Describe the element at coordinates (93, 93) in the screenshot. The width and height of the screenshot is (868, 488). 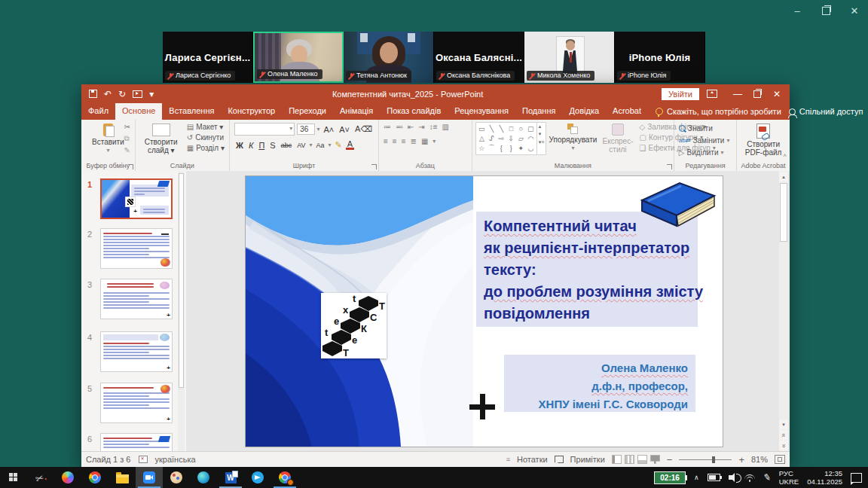
I see `save-icon` at that location.